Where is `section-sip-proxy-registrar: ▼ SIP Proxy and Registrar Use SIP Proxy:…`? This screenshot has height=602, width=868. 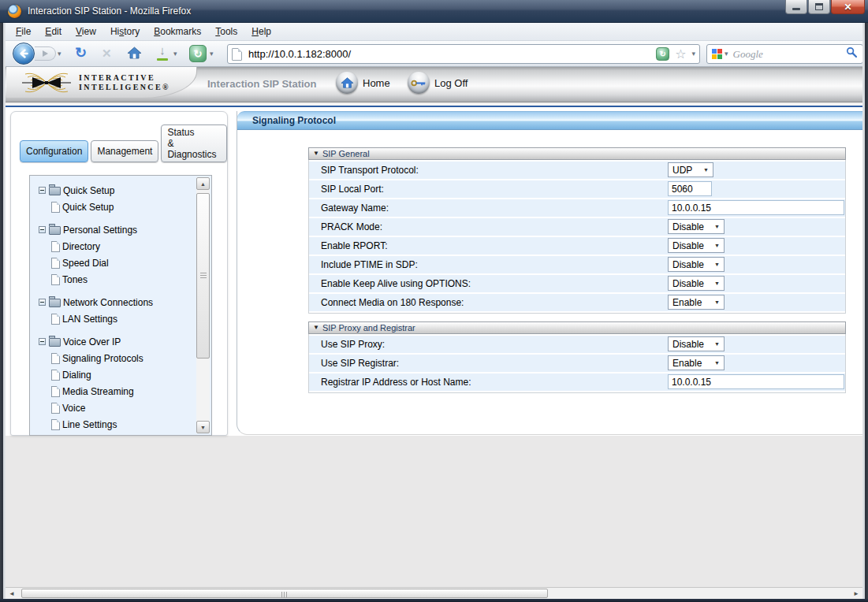
section-sip-proxy-registrar: ▼ SIP Proxy and Registrar Use SIP Proxy:… is located at coordinates (577, 358).